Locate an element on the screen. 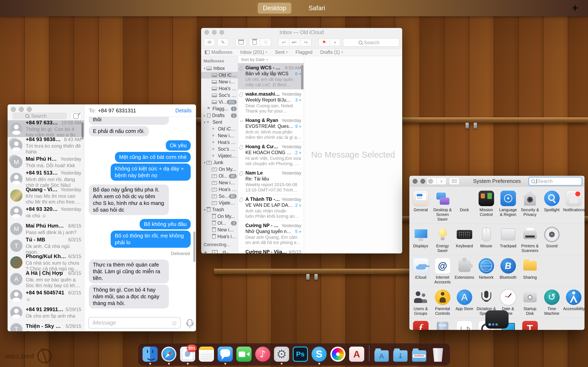  system-preferences is located at coordinates (281, 356).